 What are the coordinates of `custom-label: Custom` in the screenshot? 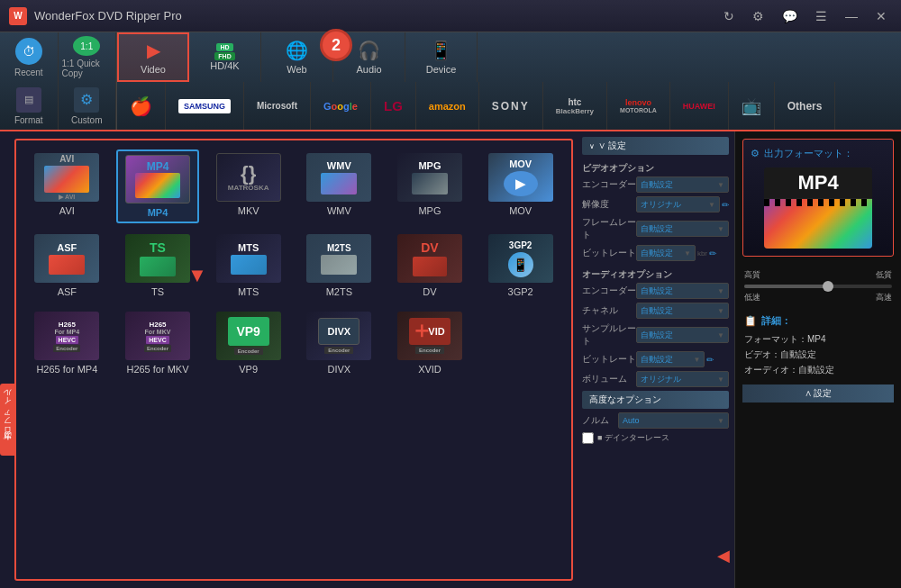 It's located at (86, 121).